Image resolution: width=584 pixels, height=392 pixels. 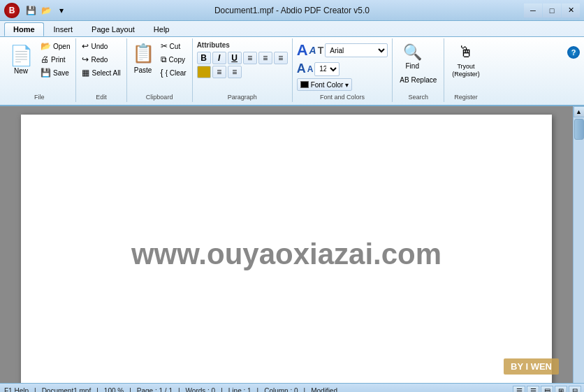 I want to click on ribbon-group-attributes: Attributes B I U ≡ ≡ ≡ ≡ ≡ Paragraph, so click(x=243, y=70).